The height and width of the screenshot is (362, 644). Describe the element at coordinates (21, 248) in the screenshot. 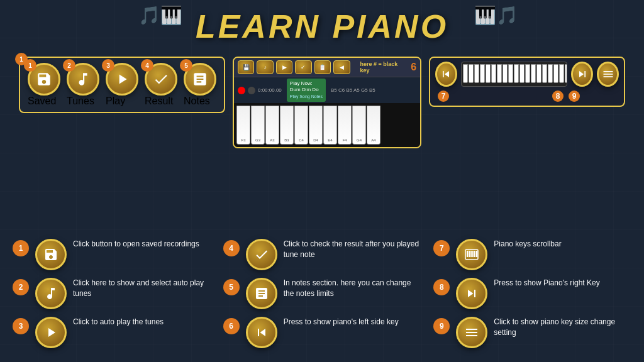

I see `help-badge-1: 1` at that location.